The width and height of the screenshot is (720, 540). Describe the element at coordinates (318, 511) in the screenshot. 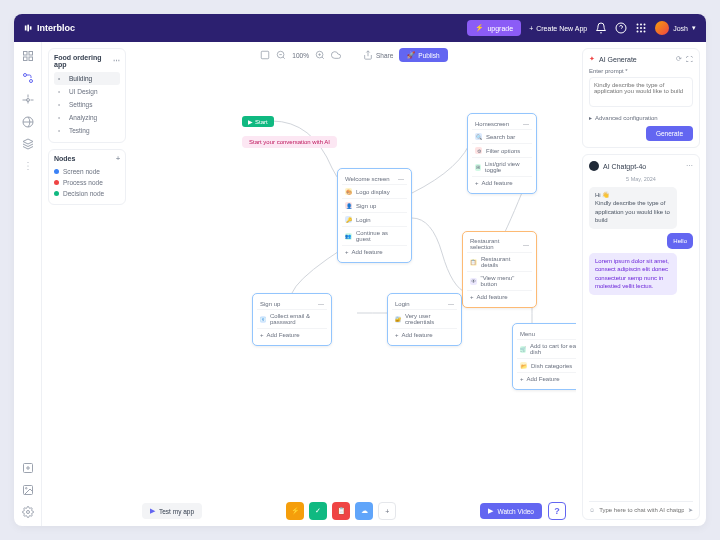

I see `bottom-tool-1: ✓` at that location.